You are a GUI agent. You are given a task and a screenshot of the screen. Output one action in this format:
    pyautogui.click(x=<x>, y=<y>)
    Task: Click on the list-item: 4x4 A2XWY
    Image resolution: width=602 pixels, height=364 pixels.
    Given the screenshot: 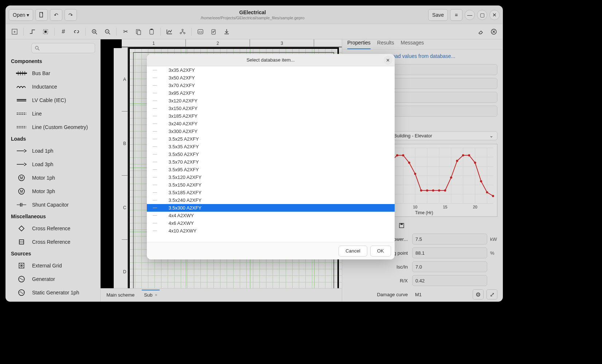 What is the action you would take?
    pyautogui.click(x=271, y=216)
    